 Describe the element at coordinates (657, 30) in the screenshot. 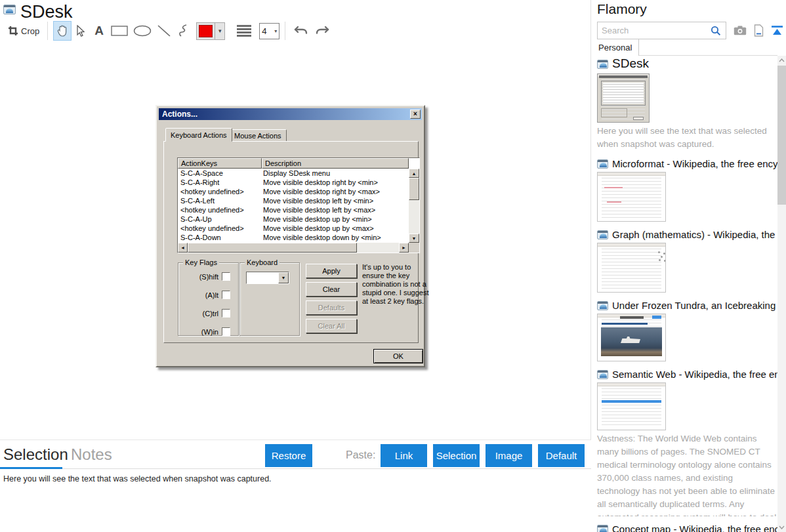

I see `search-input` at that location.